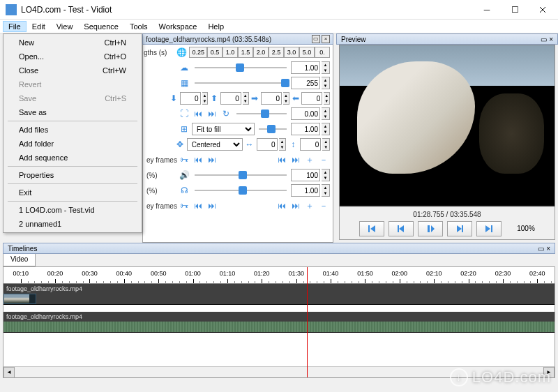 The image size is (558, 392). Describe the element at coordinates (430, 229) in the screenshot. I see `play-pause-button` at that location.